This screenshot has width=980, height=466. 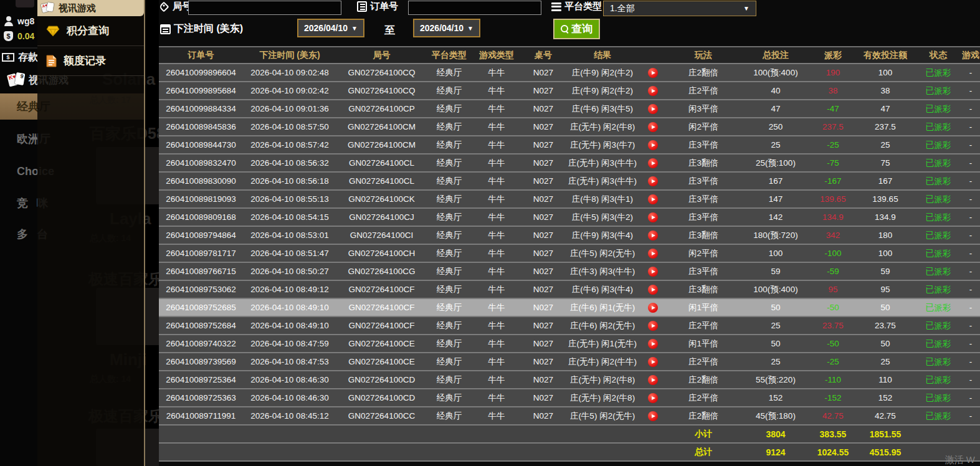 I want to click on date-from-select: 2026/04/10 ▼, so click(x=331, y=28).